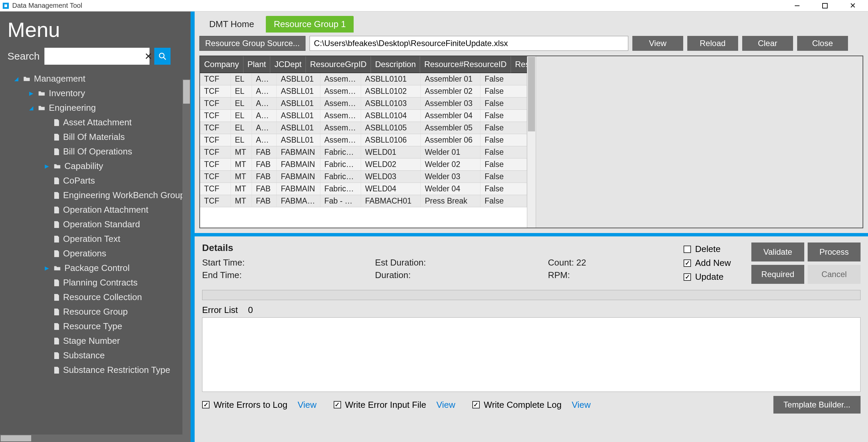  What do you see at coordinates (99, 253) in the screenshot?
I see `tree-item-operations: ▶Operations` at bounding box center [99, 253].